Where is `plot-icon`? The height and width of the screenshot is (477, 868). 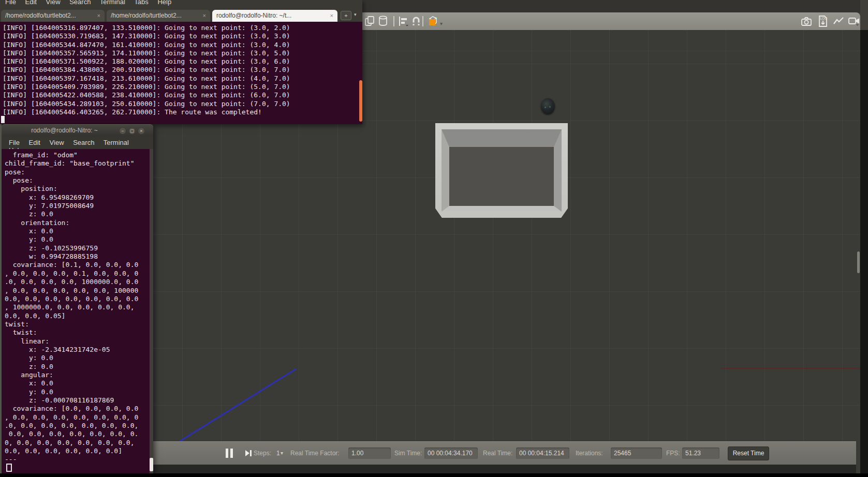
plot-icon is located at coordinates (838, 21).